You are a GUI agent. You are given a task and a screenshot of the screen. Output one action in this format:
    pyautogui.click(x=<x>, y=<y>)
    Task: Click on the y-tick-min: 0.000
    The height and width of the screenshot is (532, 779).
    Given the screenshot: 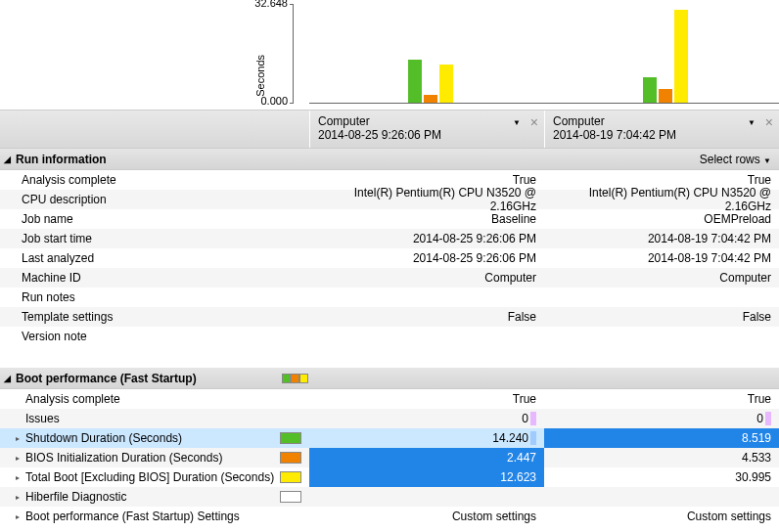 What is the action you would take?
    pyautogui.click(x=274, y=101)
    